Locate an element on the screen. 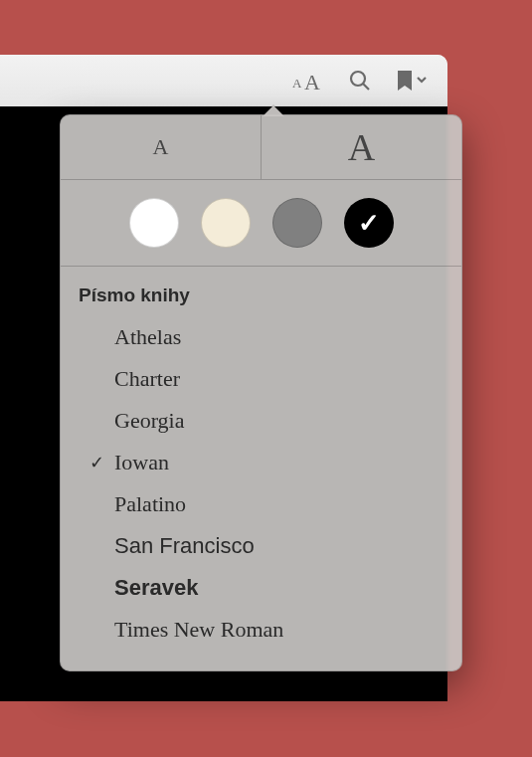 The image size is (532, 757). appearance-button: A A is located at coordinates (309, 81).